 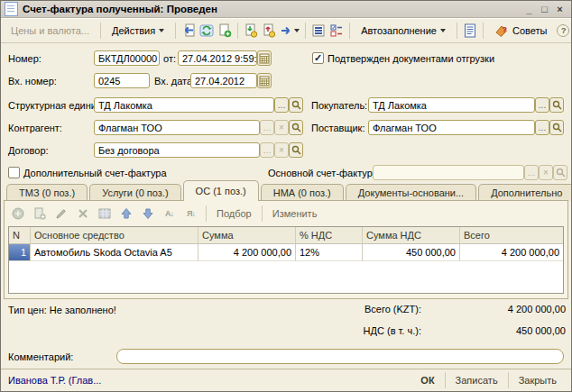 What do you see at coordinates (557, 128) in the screenshot?
I see `supplier-open-button` at bounding box center [557, 128].